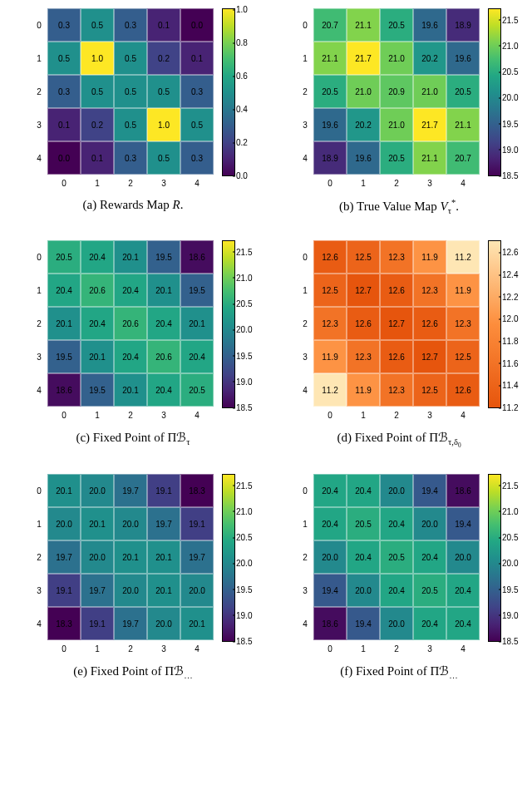  What do you see at coordinates (131, 624) in the screenshot?
I see `heatmap-cell: 19.7` at bounding box center [131, 624].